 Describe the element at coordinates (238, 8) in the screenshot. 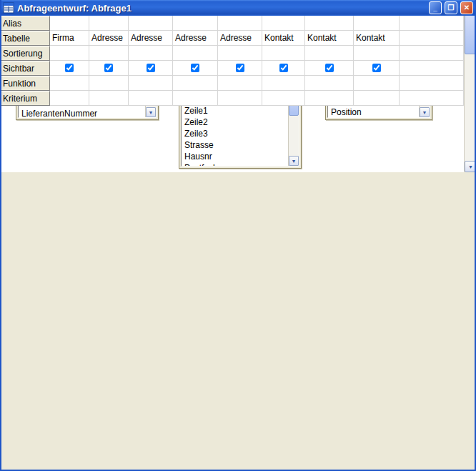

I see `title-bar: Abfrageentwurf: Abfrage1 _ ❐ ✕` at that location.